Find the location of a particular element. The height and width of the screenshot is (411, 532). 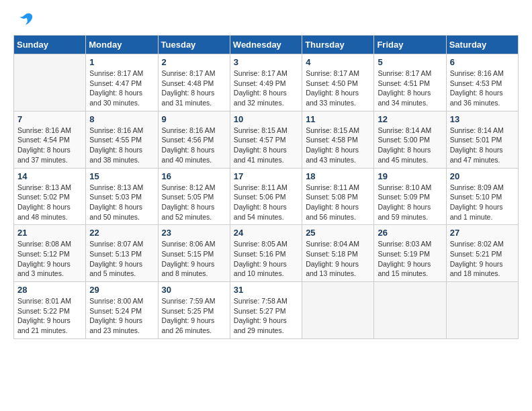

day-info: Sunrise: 8:17 AM Sunset: 4:50 PM Dayligh… is located at coordinates (338, 89).